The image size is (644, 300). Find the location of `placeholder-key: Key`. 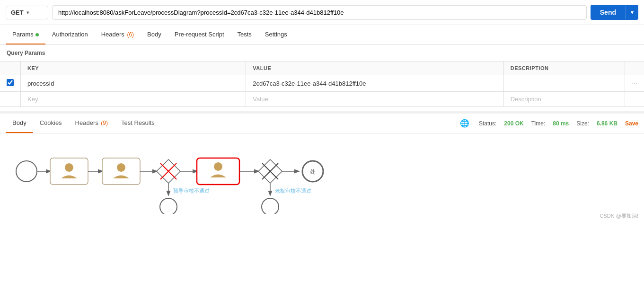

placeholder-key: Key is located at coordinates (33, 99).